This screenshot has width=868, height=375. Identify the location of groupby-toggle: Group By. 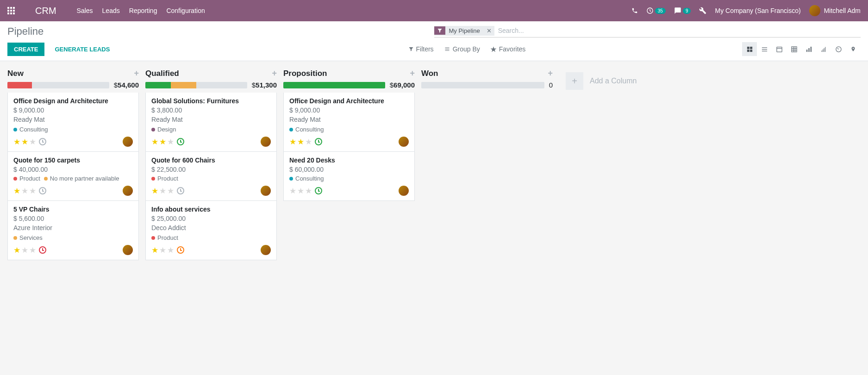
(462, 49).